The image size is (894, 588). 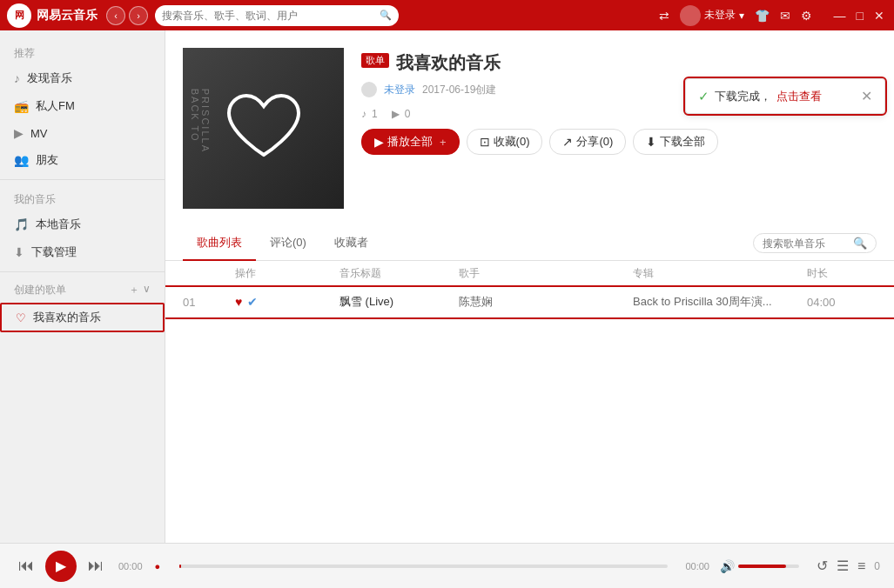 What do you see at coordinates (848, 565) in the screenshot?
I see `player-right-controls: ↺ ☰ ≡ 0` at bounding box center [848, 565].